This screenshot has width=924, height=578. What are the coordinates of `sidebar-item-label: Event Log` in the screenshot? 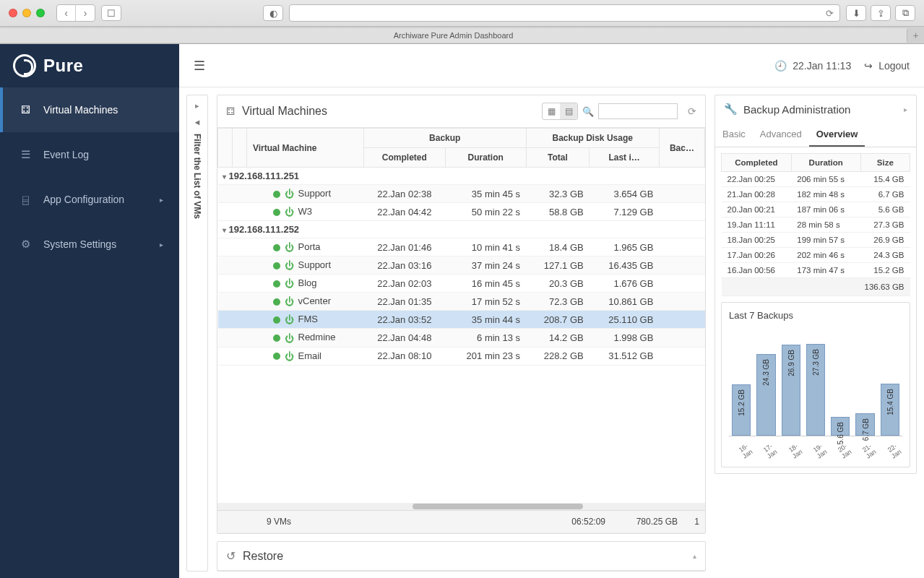 It's located at (66, 155).